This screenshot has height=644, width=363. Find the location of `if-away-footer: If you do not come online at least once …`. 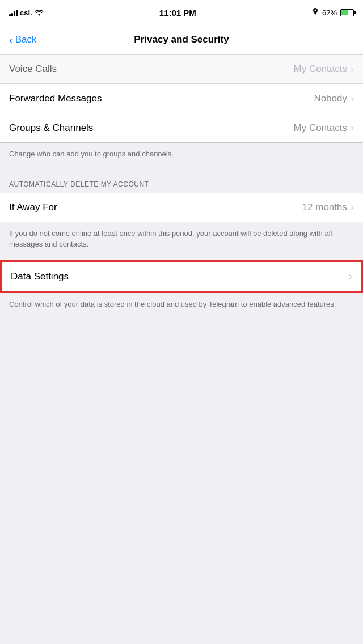

if-away-footer: If you do not come online at least once … is located at coordinates (182, 242).